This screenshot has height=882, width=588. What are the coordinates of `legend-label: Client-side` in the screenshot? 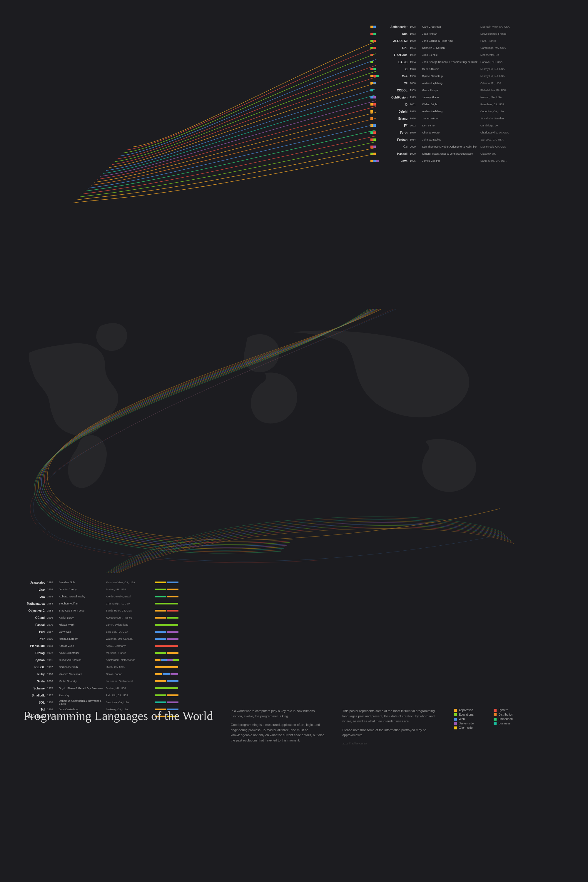 It's located at (466, 728).